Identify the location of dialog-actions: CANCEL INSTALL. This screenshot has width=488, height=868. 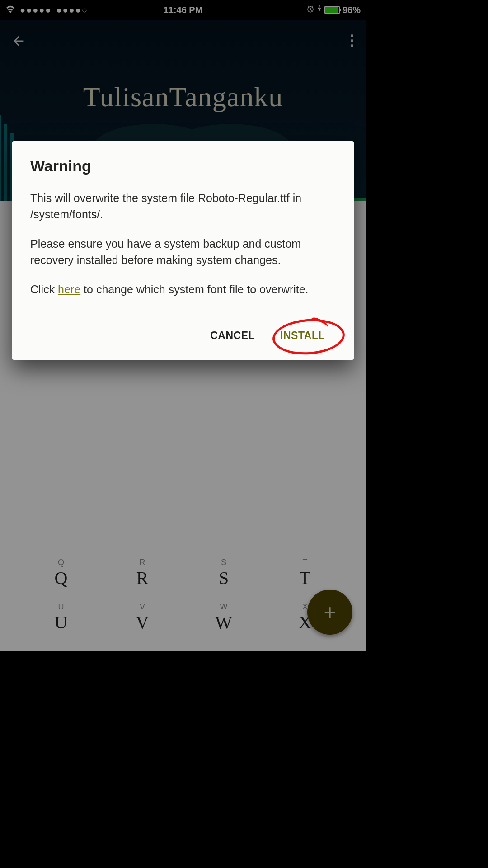
(183, 335).